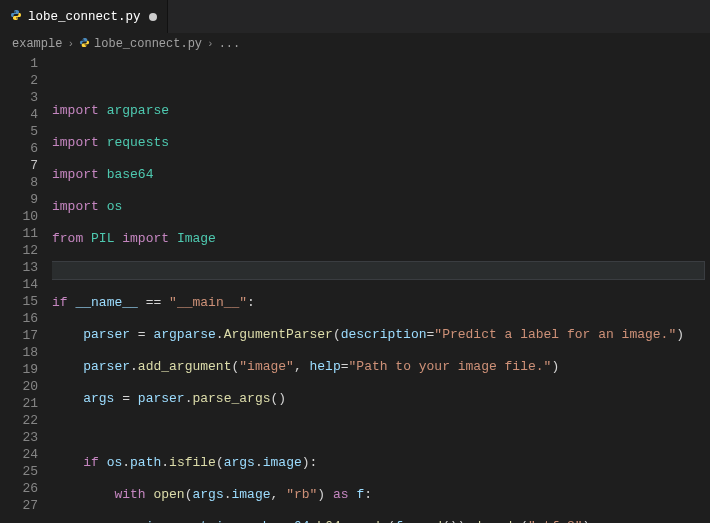  Describe the element at coordinates (378, 520) in the screenshot. I see `code-line: image_string = base64.b64encode(f.read()…` at that location.